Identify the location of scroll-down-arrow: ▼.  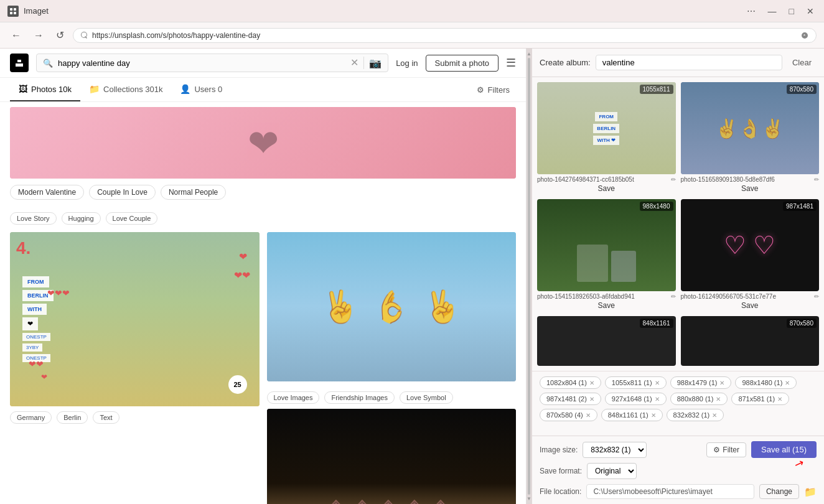
(529, 499).